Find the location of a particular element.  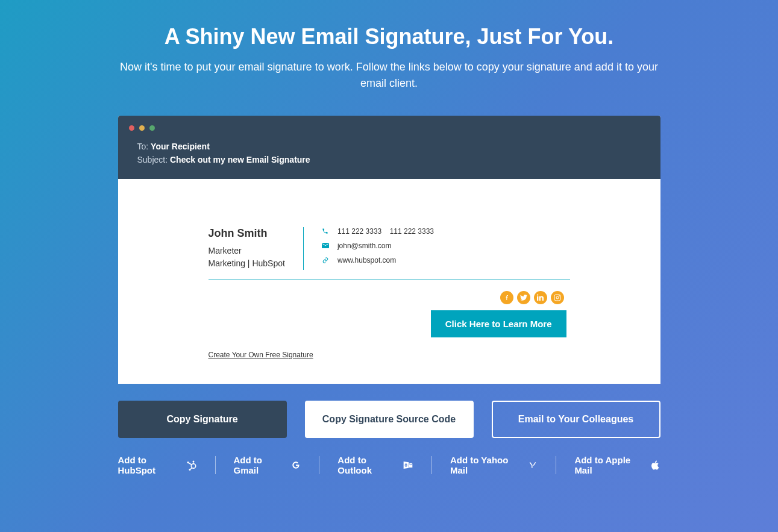

signature-website-row: www.hubspot.com is located at coordinates (446, 260).